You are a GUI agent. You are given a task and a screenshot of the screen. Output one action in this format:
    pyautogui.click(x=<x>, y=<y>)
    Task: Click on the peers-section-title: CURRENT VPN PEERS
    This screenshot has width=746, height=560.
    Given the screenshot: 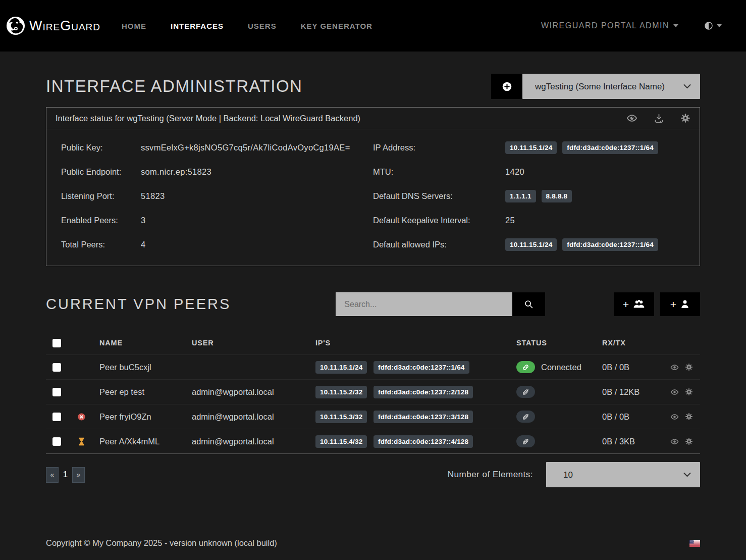 What is the action you would take?
    pyautogui.click(x=138, y=304)
    